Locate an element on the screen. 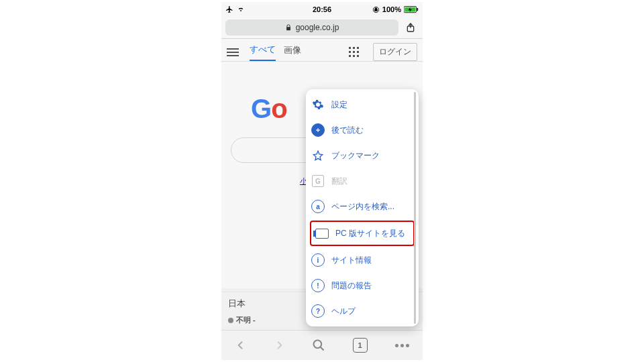 Image resolution: width=644 pixels, height=362 pixels. menu-label: ブックマーク is located at coordinates (356, 156).